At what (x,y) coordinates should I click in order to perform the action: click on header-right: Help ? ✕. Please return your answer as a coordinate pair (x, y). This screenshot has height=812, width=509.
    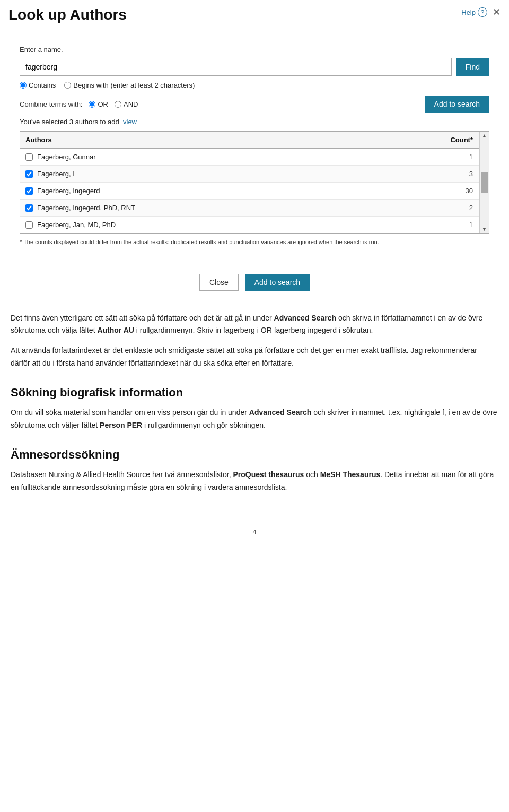
    Looking at the image, I should click on (481, 12).